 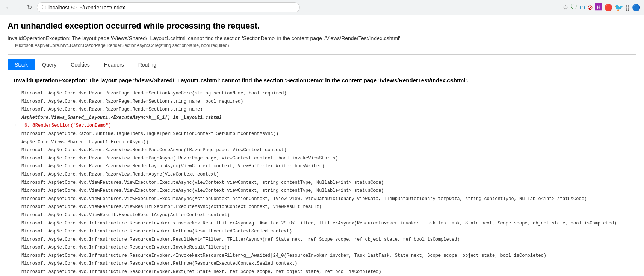 I want to click on browser-toolbar: ← → ↻ ⓘ ☆ 🛡 in ⊘ 🅰 🔴 🐦 {} 🔵, so click(x=322, y=8).